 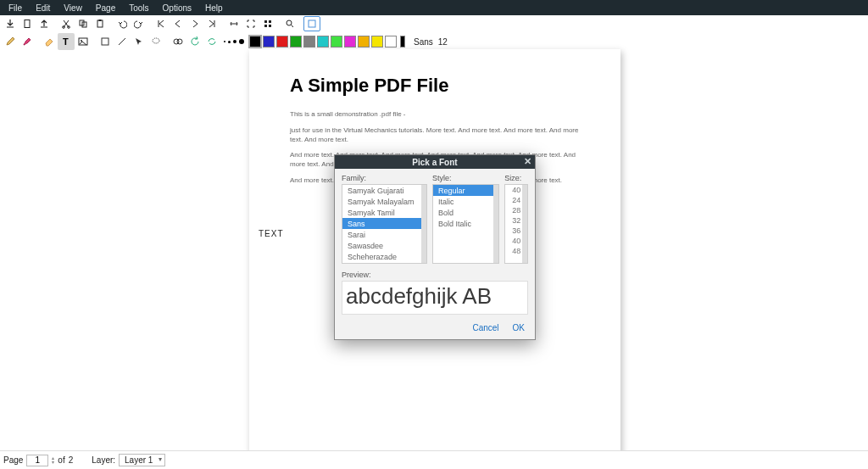 What do you see at coordinates (435, 115) in the screenshot?
I see `doc-paragraph: This is a small demonstration .pdf file …` at bounding box center [435, 115].